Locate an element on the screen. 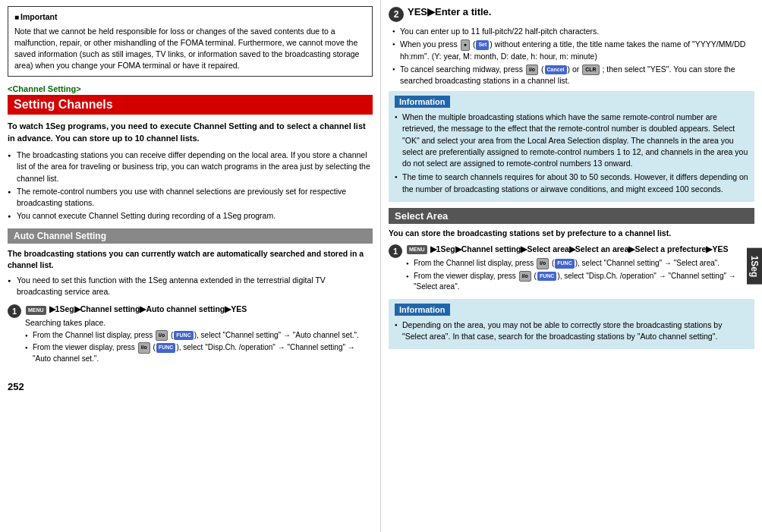 Image resolution: width=762 pixels, height=532 pixels. step1-text: MENU ▶1Seg▶Channel setting▶Auto channel … is located at coordinates (199, 310).